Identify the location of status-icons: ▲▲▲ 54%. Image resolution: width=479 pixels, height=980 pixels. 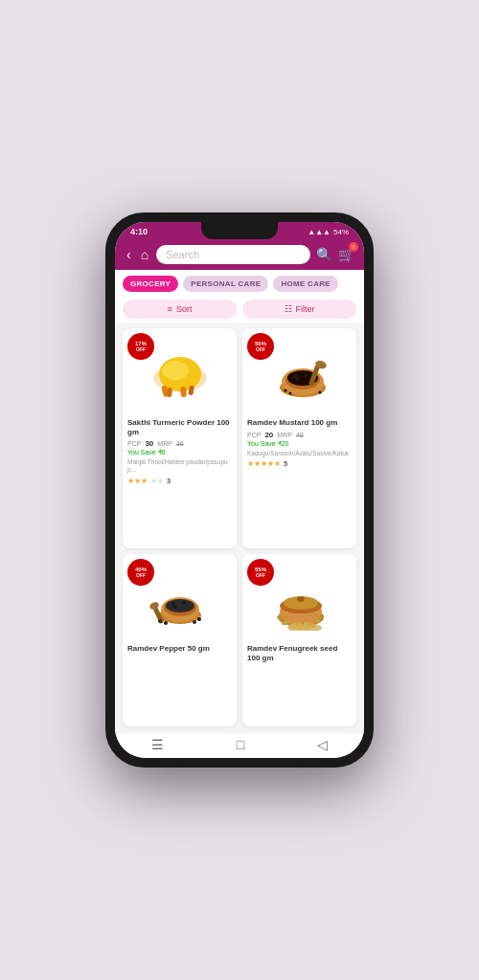
(328, 232).